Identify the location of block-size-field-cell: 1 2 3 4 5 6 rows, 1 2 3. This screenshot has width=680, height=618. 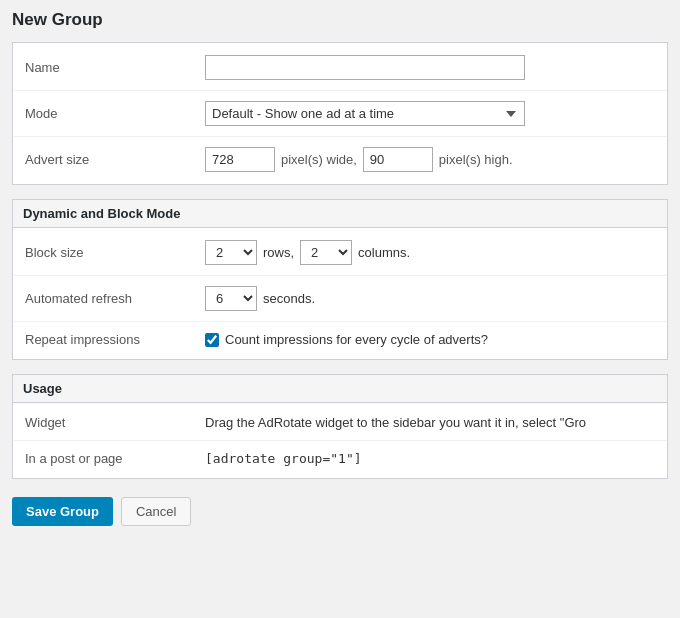
(430, 253).